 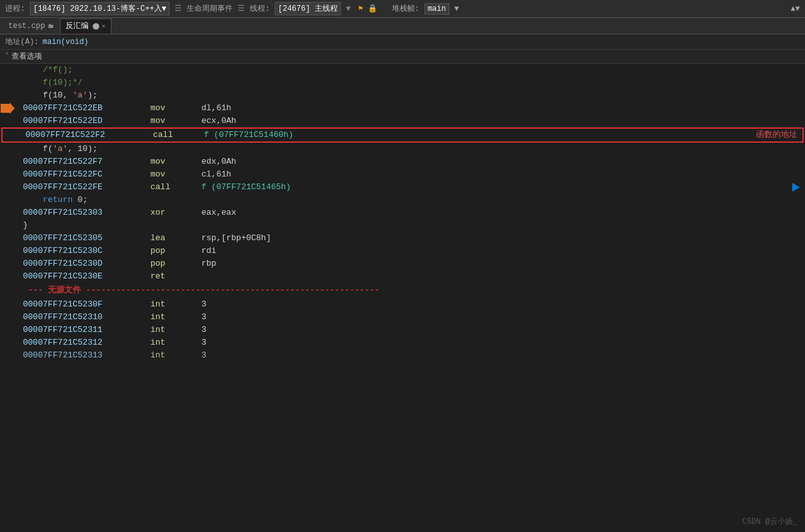 I want to click on asm-instr-17: ret, so click(x=176, y=277).